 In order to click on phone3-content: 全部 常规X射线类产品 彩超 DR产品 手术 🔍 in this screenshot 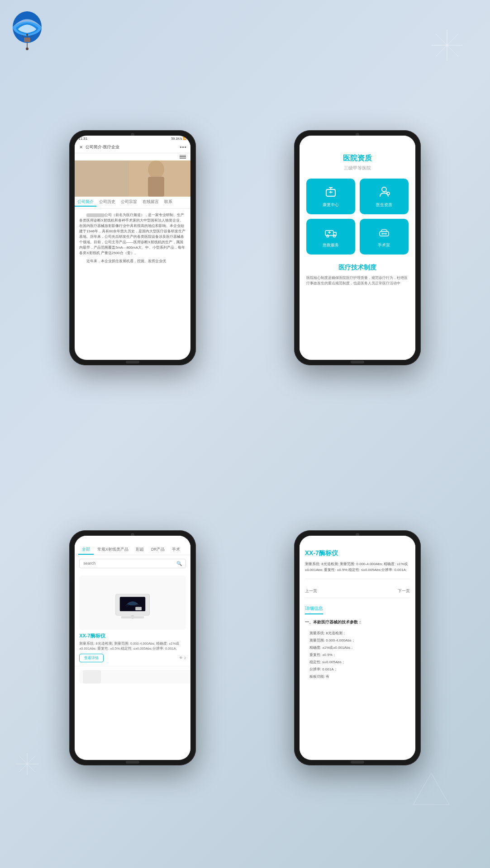, I will do `click(133, 651)`.